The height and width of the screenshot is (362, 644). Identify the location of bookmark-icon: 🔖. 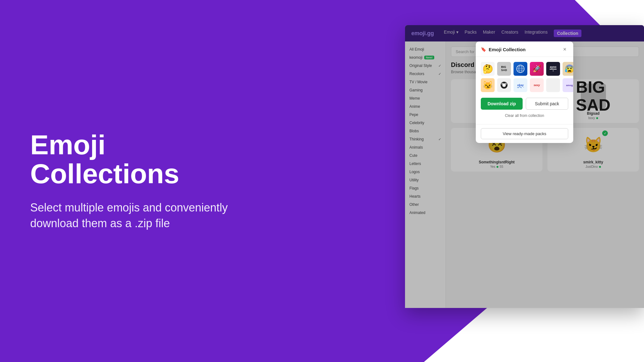
(484, 49).